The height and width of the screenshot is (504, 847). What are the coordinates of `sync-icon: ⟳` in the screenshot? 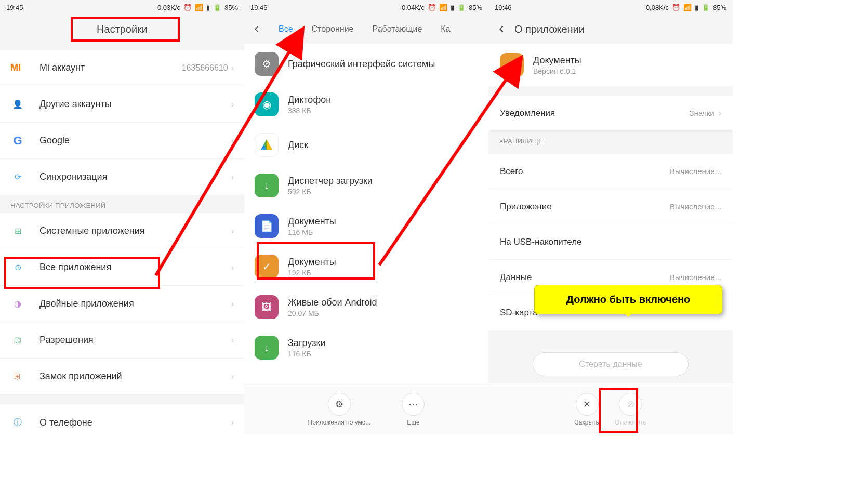 It's located at (18, 177).